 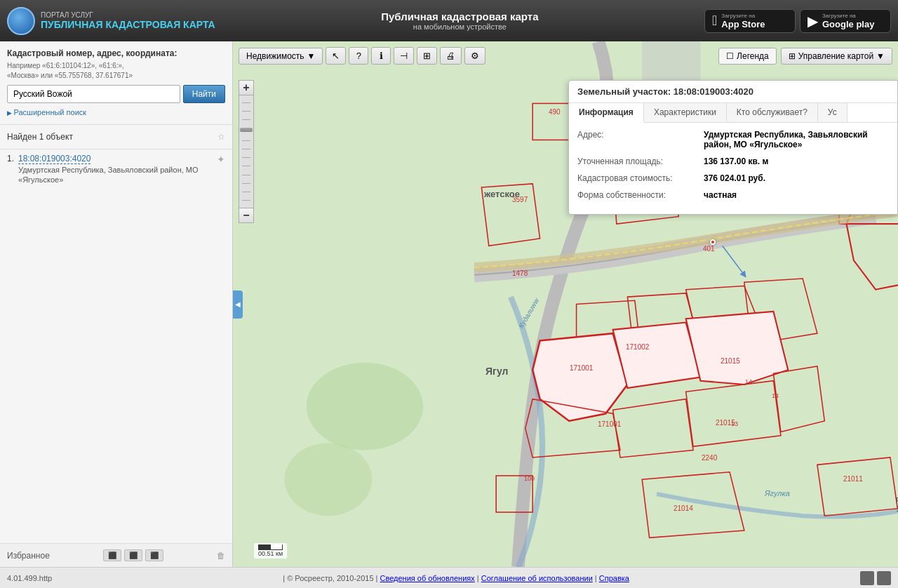 What do you see at coordinates (94, 94) in the screenshot?
I see `search-input` at bounding box center [94, 94].